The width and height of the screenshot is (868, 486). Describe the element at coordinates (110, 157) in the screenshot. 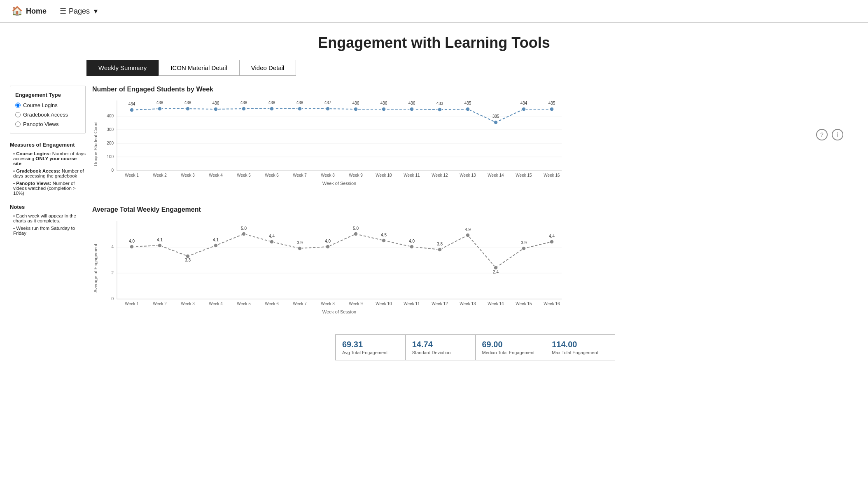

I see `svg-text: 100` at that location.